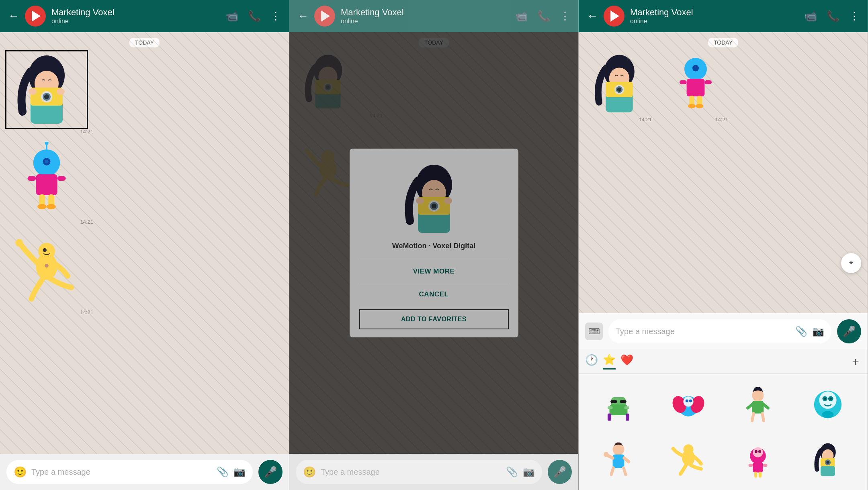 Image resolution: width=868 pixels, height=490 pixels. I want to click on contact-name-3: Marketing Voxel, so click(714, 12).